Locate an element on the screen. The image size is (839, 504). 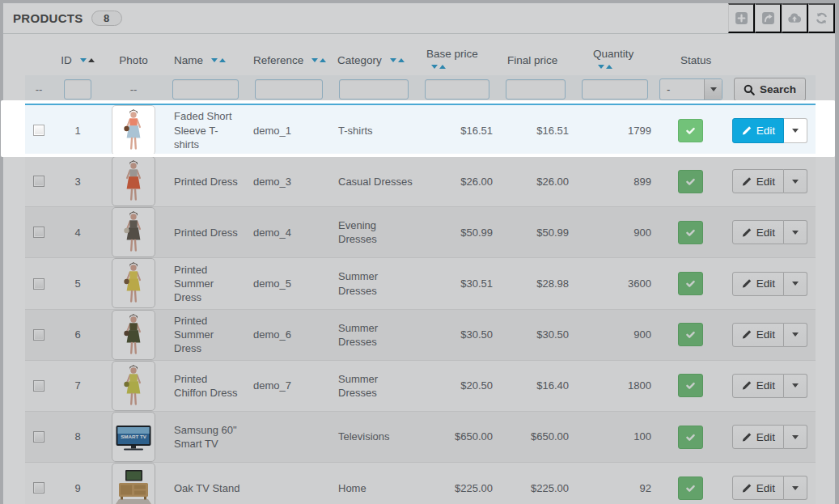
search-button: Search is located at coordinates (770, 89).